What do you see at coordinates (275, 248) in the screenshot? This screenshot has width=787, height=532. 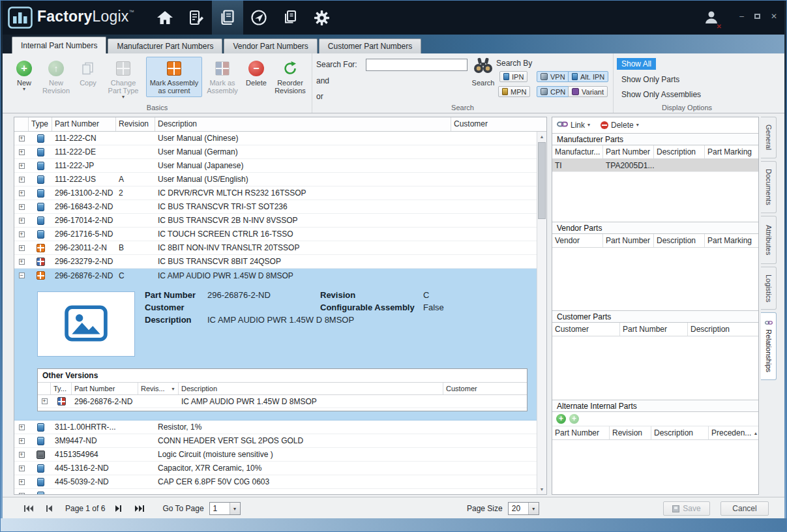 I see `table-row: +296-23011-2-NBIC 8BIT NON-INV TRANSLTR …` at bounding box center [275, 248].